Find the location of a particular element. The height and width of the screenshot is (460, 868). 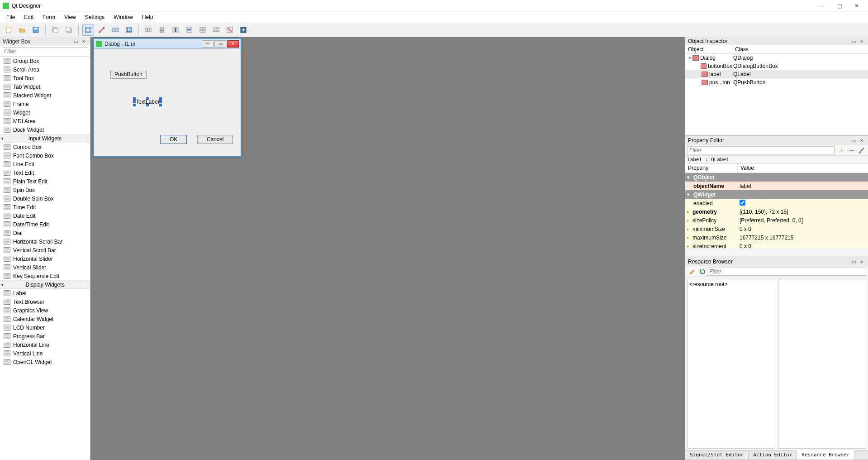

widget-box-item: Vertical Slider is located at coordinates (45, 267).